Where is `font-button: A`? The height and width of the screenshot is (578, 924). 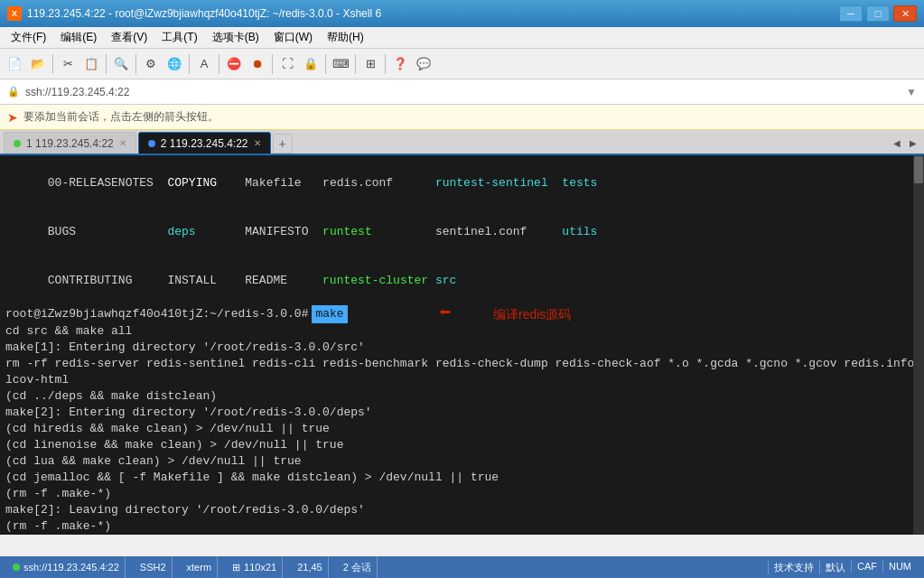
font-button: A is located at coordinates (204, 64).